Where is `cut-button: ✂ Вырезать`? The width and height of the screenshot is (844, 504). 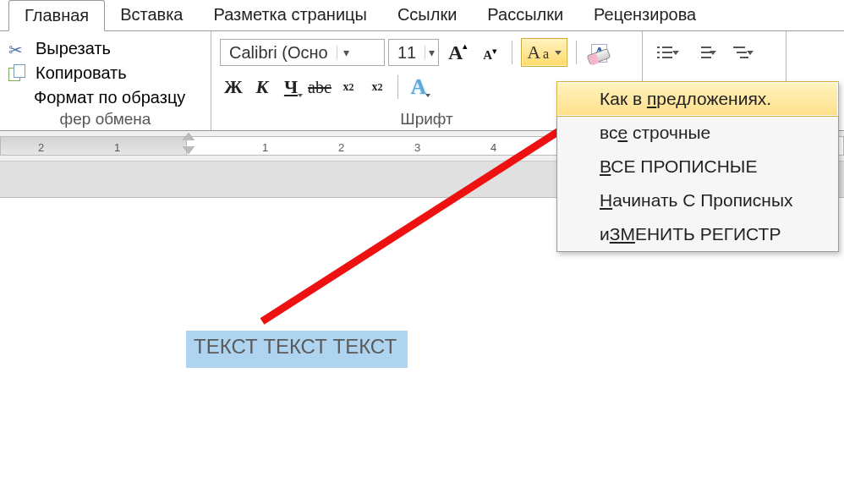
cut-button: ✂ Вырезать is located at coordinates (105, 49).